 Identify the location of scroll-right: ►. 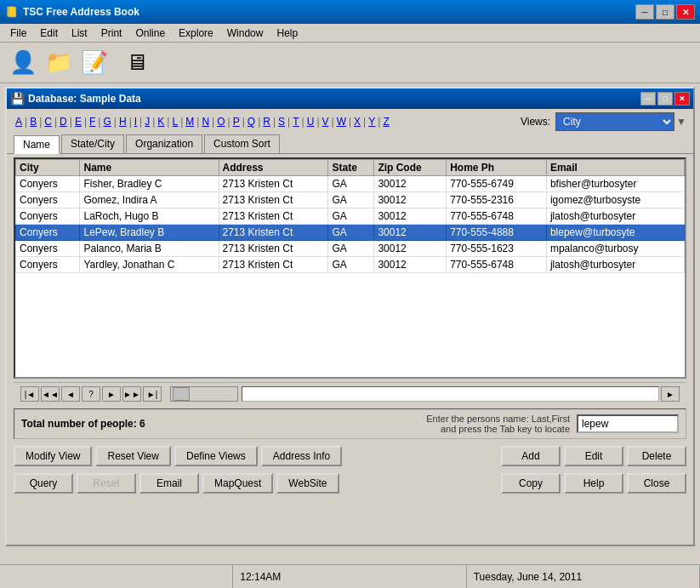
(670, 394).